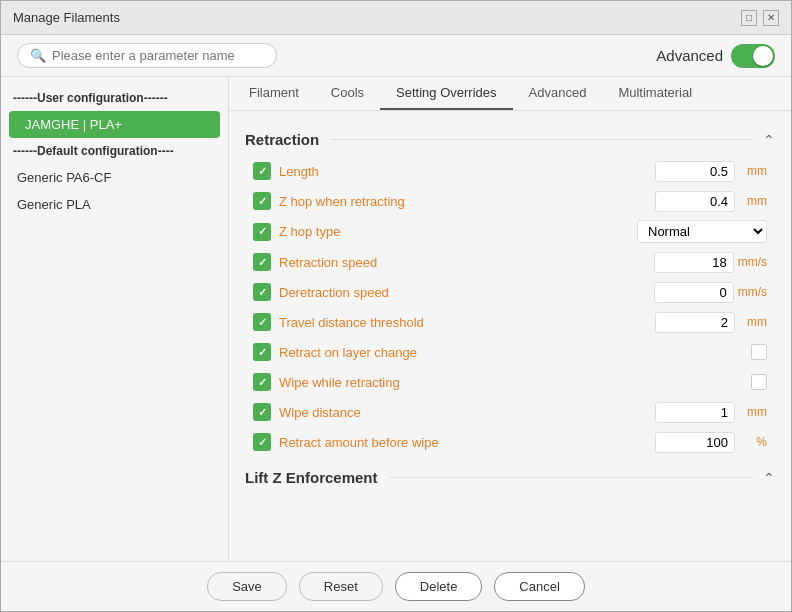  Describe the element at coordinates (466, 262) in the screenshot. I see `label-retraction-speed: Retraction speed` at that location.